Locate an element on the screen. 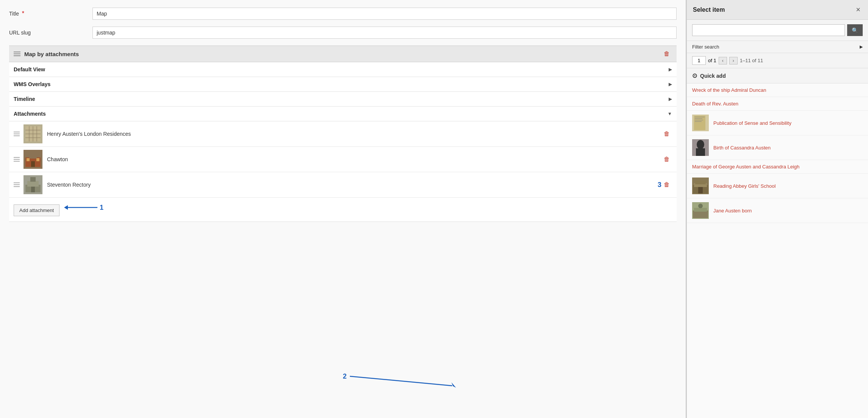 This screenshot has height=418, width=868. item-name-3: Birth of Cassandra Austen is located at coordinates (742, 148).